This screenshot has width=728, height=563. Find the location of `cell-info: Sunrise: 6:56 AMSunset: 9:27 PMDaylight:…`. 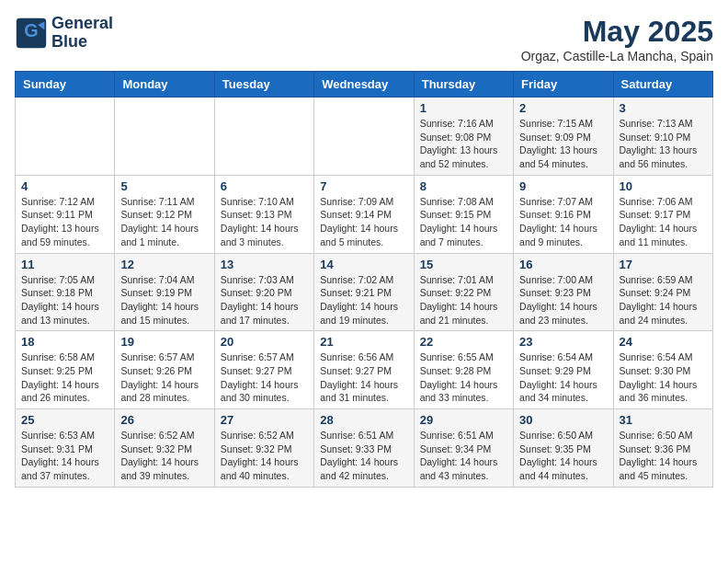

cell-info: Sunrise: 6:56 AMSunset: 9:27 PMDaylight:… is located at coordinates (364, 377).